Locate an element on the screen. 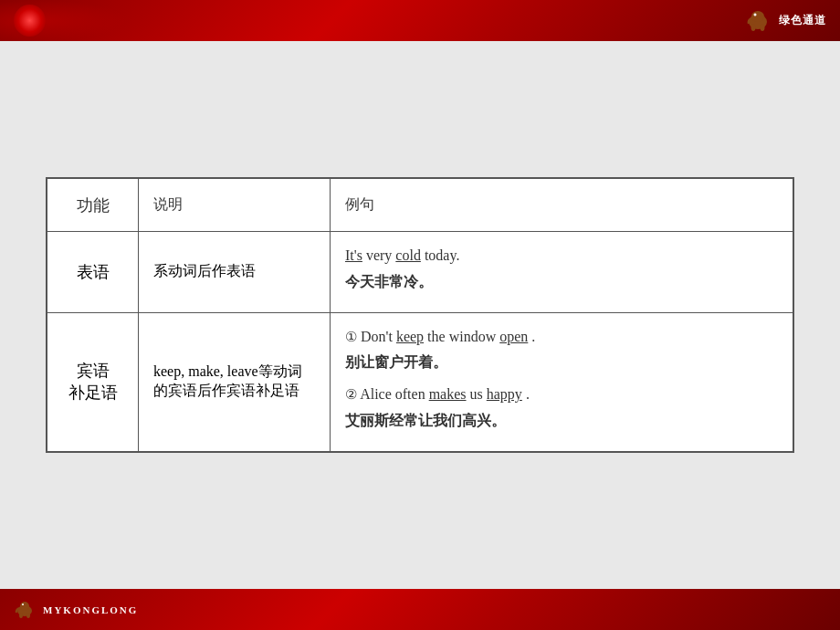  footer-logo-icon is located at coordinates (25, 610).